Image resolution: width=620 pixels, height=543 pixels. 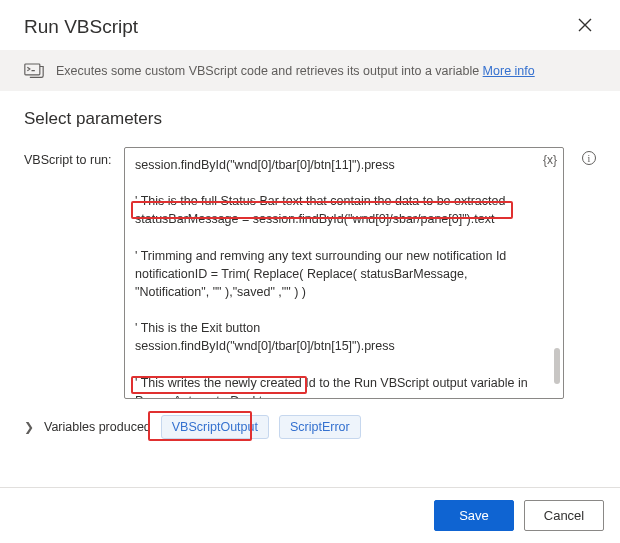 What do you see at coordinates (335, 165) in the screenshot?
I see `code-line: session.findById("wnd[0]/tbar[0]/btn[11]…` at bounding box center [335, 165].